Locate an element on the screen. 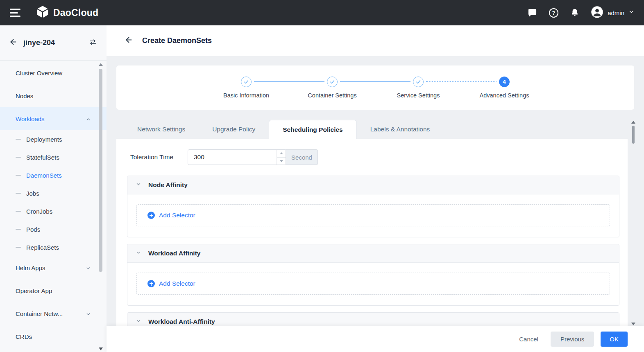 Image resolution: width=644 pixels, height=352 pixels. sidebar-item-jobs: Jobs is located at coordinates (53, 193).